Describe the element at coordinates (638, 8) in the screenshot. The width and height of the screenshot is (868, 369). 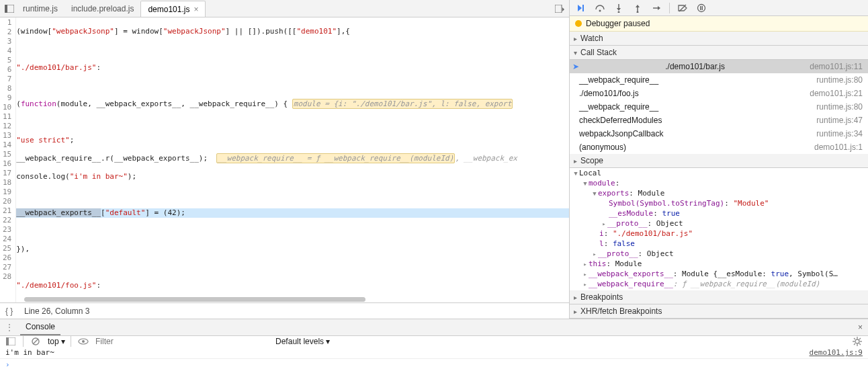
I see `step-out-icon` at that location.